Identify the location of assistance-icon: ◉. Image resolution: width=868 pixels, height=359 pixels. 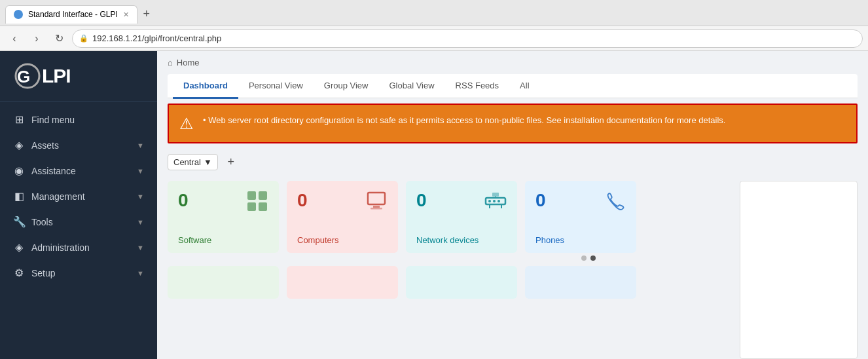
(19, 170).